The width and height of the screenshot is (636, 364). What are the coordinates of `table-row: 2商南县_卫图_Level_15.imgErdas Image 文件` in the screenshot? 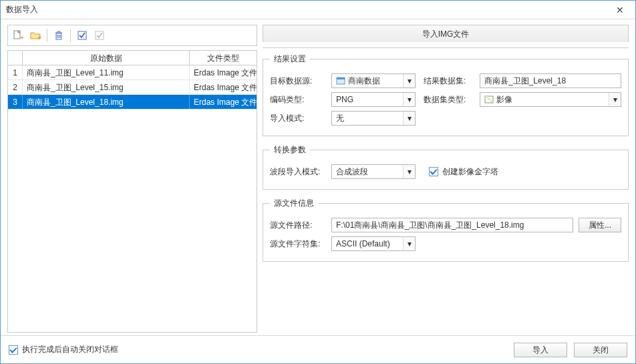 It's located at (132, 87).